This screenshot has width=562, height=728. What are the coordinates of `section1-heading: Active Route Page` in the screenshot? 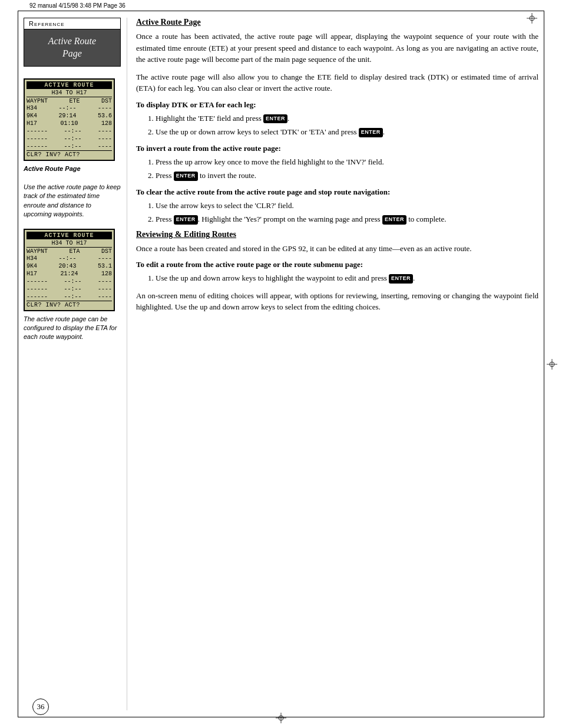 It's located at (337, 22).